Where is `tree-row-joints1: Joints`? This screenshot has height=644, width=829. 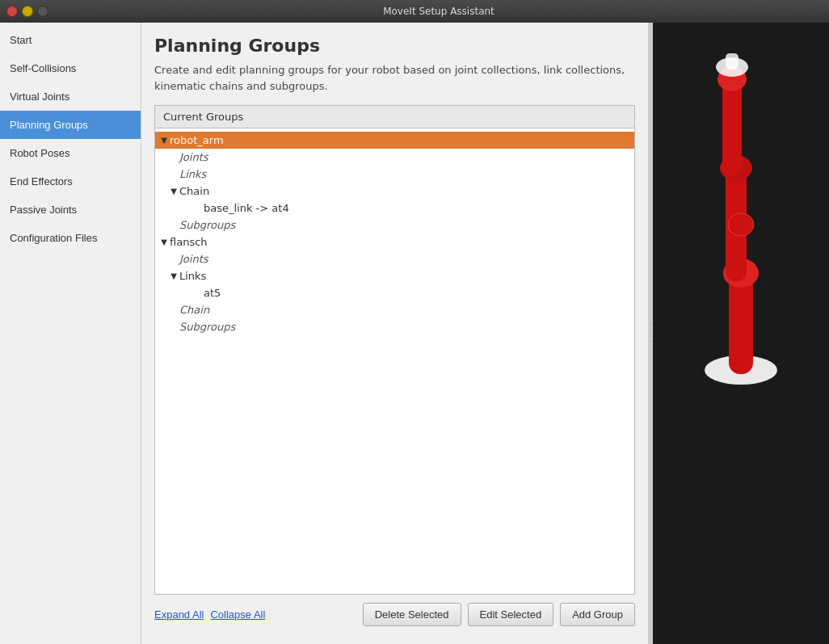
tree-row-joints1: Joints is located at coordinates (394, 157).